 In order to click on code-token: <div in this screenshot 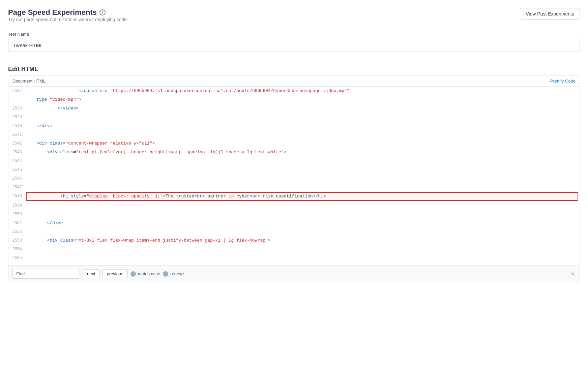, I will do `click(52, 241)`.